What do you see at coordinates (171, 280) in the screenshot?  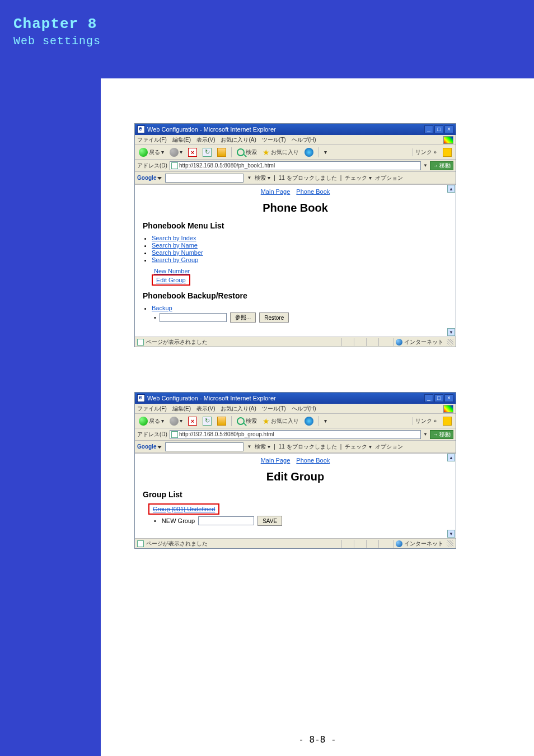 I see `edit-group-link: Edit Group` at bounding box center [171, 280].